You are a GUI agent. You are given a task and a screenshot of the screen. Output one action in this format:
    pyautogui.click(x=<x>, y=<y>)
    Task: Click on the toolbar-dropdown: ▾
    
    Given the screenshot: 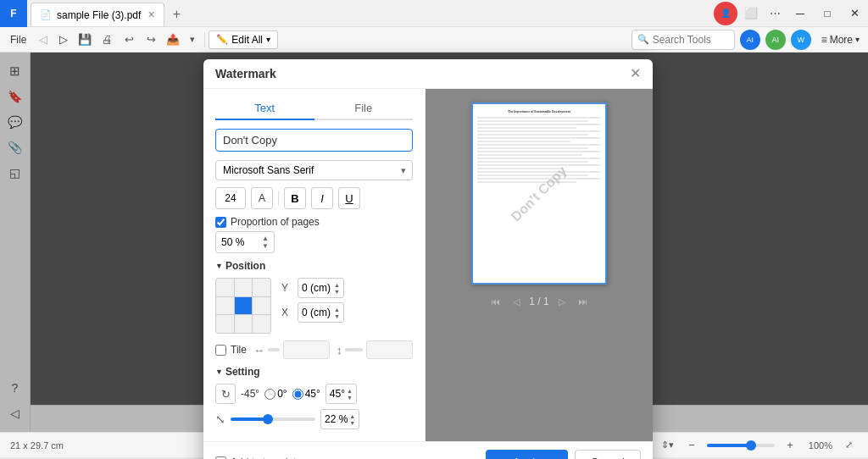 What is the action you would take?
    pyautogui.click(x=192, y=40)
    